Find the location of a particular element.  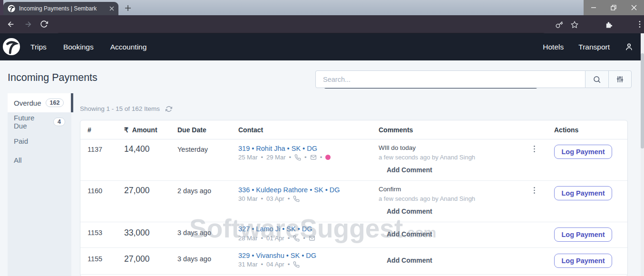

payment-id: 1153 is located at coordinates (95, 233).